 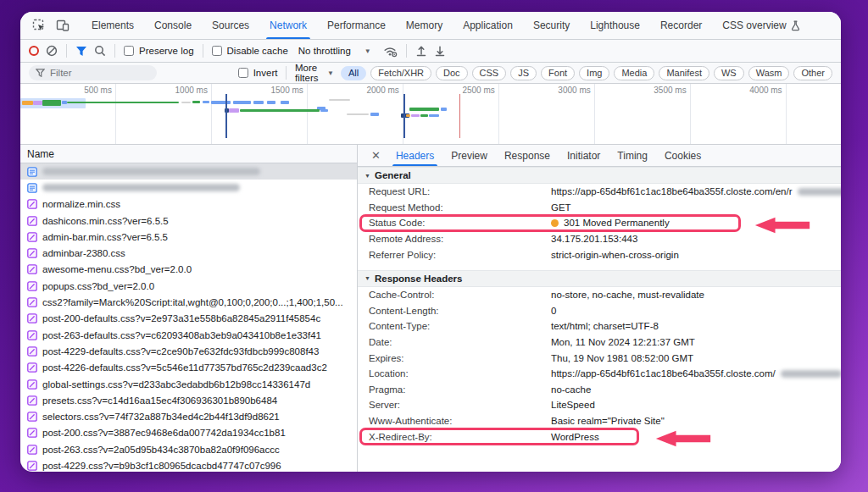 What do you see at coordinates (490, 73) in the screenshot?
I see `filter-pill-css: CSS` at bounding box center [490, 73].